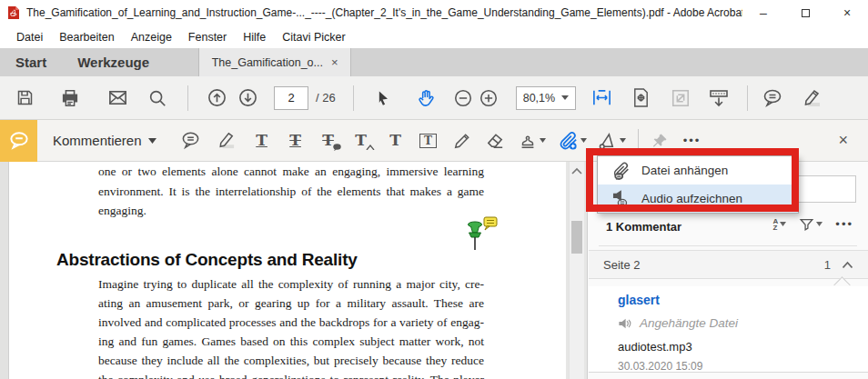 The image size is (868, 379). I want to click on menu-item-record-audio: Audio aufzeichnen, so click(698, 198).